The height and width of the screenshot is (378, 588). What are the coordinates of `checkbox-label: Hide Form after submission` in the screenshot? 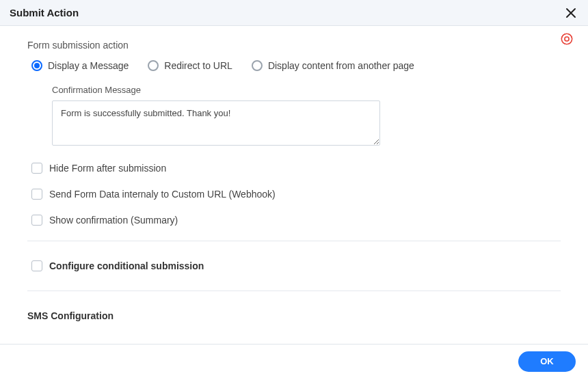 It's located at (108, 168).